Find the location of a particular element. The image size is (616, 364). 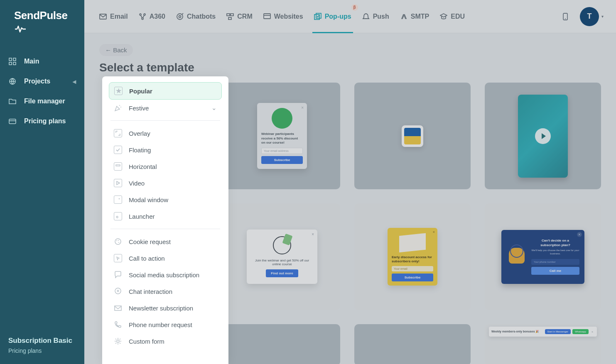

category-chat: Chat interaction is located at coordinates (165, 291).